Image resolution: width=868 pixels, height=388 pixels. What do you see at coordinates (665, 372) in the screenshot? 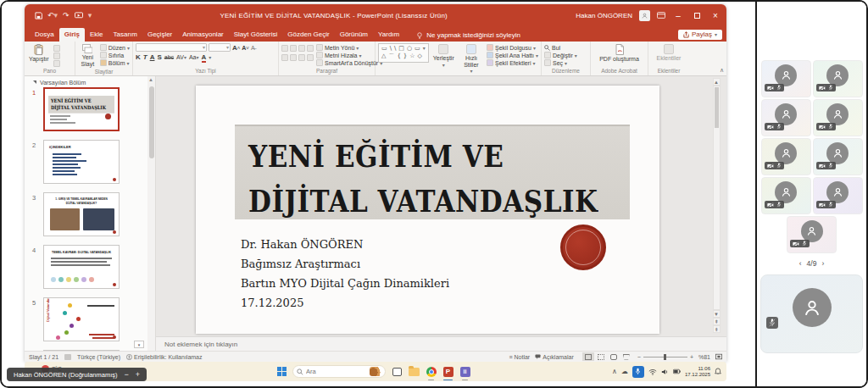
I see `speaker-icon` at bounding box center [665, 372].